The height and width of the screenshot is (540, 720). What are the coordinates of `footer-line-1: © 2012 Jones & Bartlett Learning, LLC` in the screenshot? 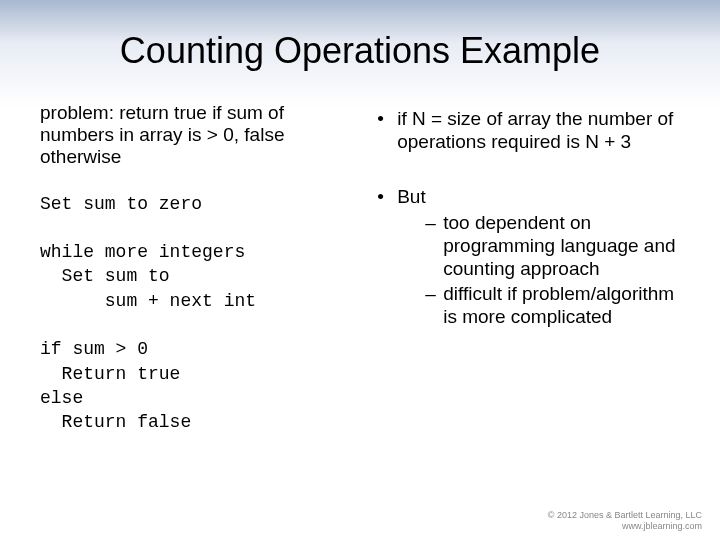 It's located at (625, 516).